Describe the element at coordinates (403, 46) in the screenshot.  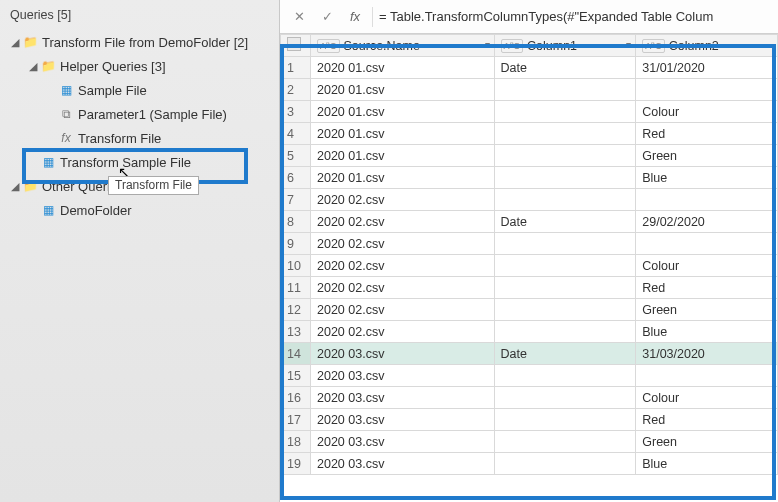
I see `column-header-source-name: AᴮC Source.Name ▾` at that location.